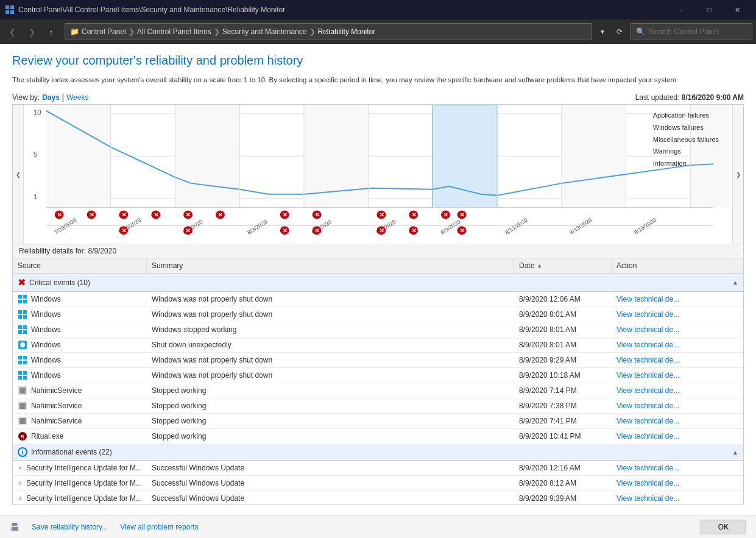  What do you see at coordinates (378, 10) in the screenshot?
I see `title-bar: Control Panel\All Control Panel Items\Se…` at bounding box center [378, 10].